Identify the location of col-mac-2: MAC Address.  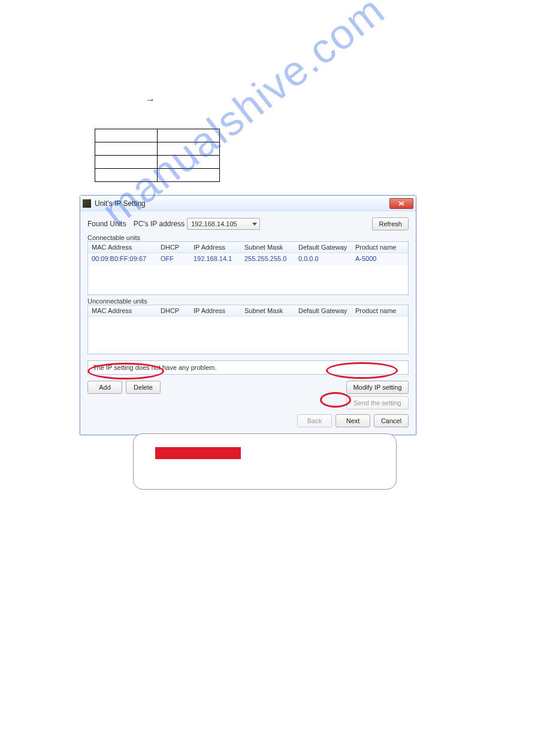
(122, 311).